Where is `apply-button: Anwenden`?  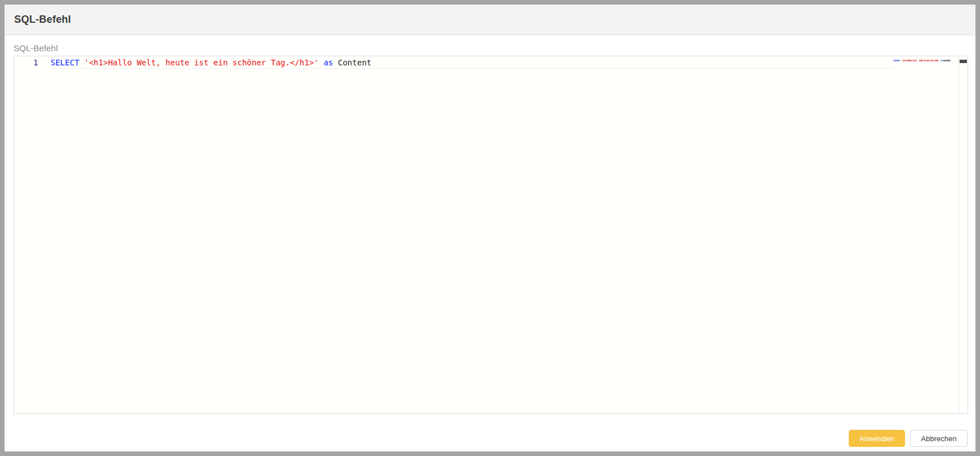
apply-button: Anwenden is located at coordinates (877, 438).